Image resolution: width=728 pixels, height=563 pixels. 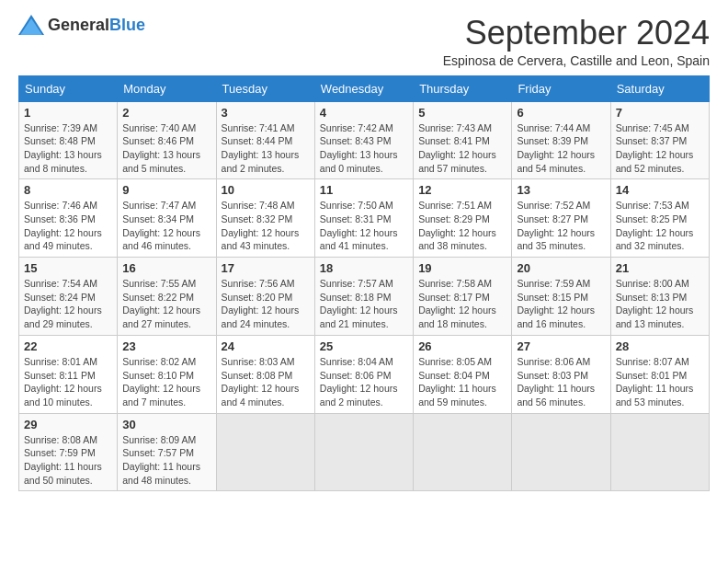 I want to click on location-title: Espinosa de Cervera, Castille and Leon, …, so click(x=576, y=61).